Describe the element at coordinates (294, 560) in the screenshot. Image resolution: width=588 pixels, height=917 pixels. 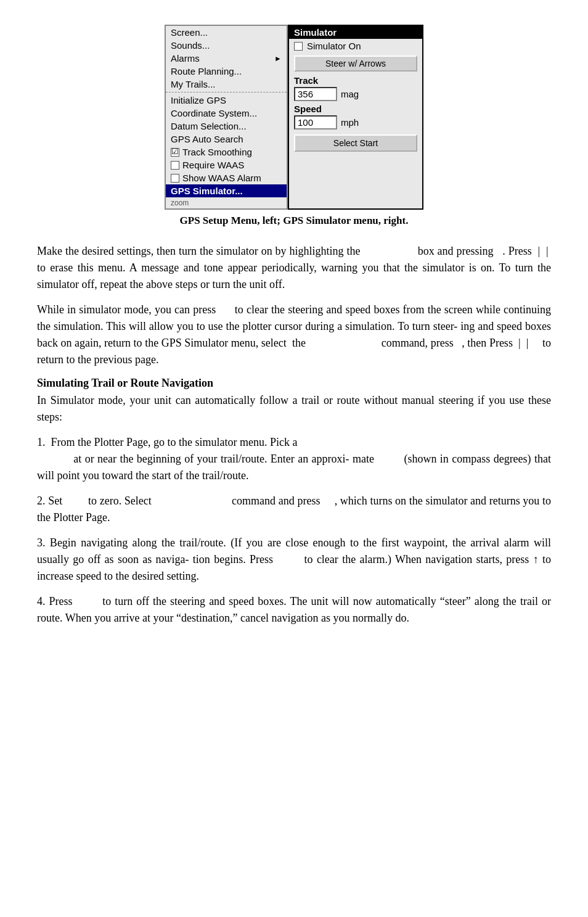
I see `numbered-item-3: 3. Begin navigating along the trail/rout…` at that location.